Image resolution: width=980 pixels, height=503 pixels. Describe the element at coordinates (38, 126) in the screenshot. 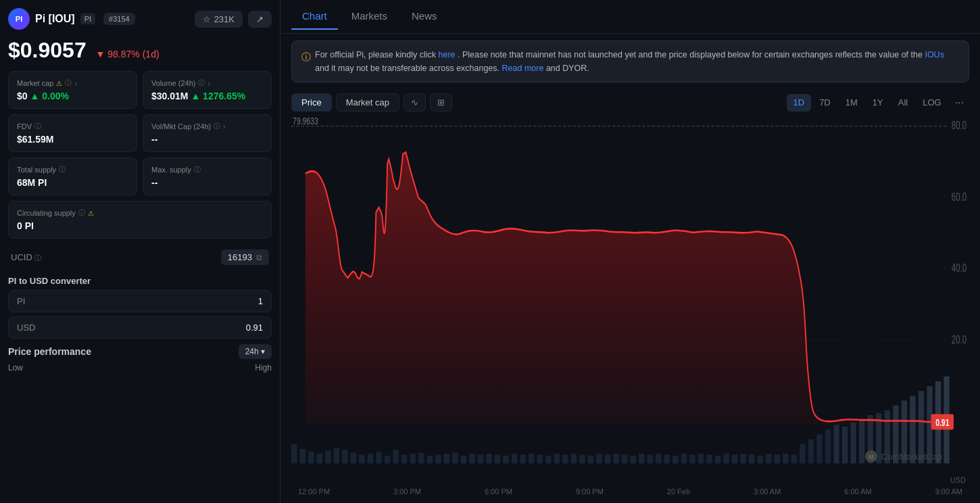

I see `info-icon-fdv: ⓘ` at that location.